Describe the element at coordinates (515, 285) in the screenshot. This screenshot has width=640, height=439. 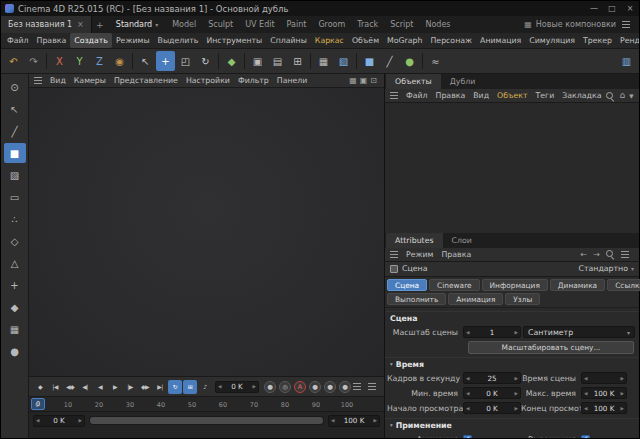
I see `attr-section-tab: Информация` at that location.